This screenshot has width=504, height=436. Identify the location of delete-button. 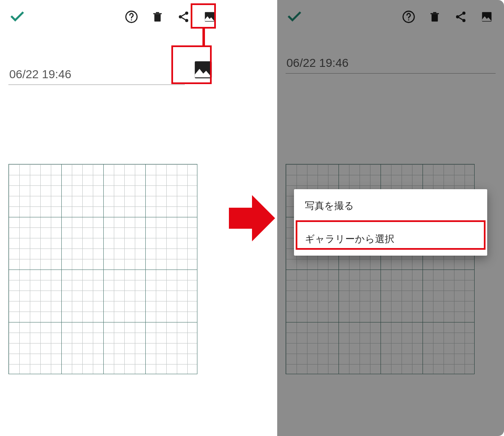
(158, 17).